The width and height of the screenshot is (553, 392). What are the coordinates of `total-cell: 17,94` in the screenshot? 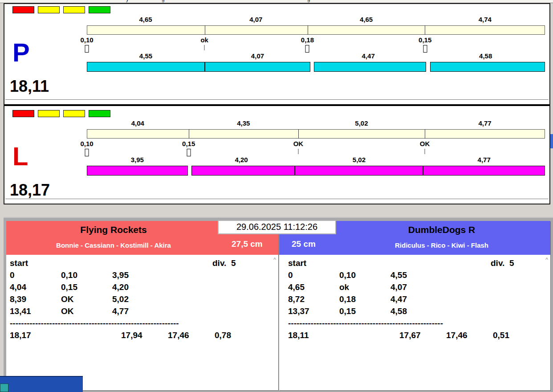 It's located at (132, 335).